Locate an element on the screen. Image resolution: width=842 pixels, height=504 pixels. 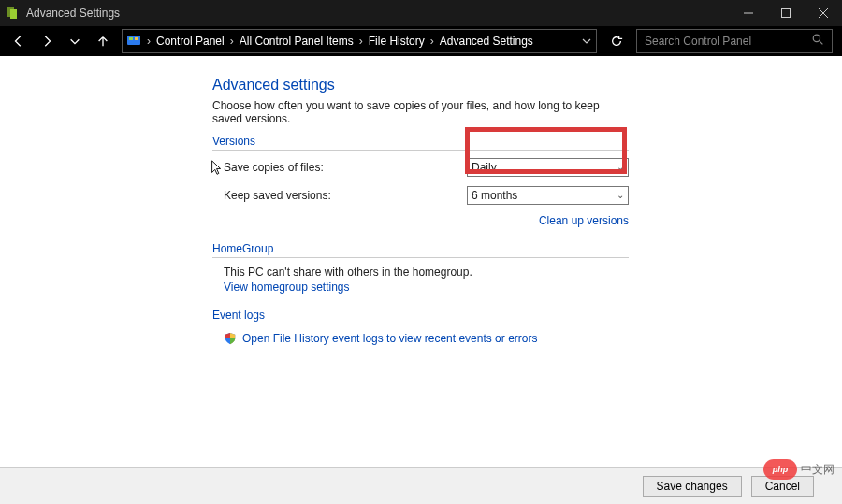
breadcrumb-dropdown-icon is located at coordinates (587, 41).